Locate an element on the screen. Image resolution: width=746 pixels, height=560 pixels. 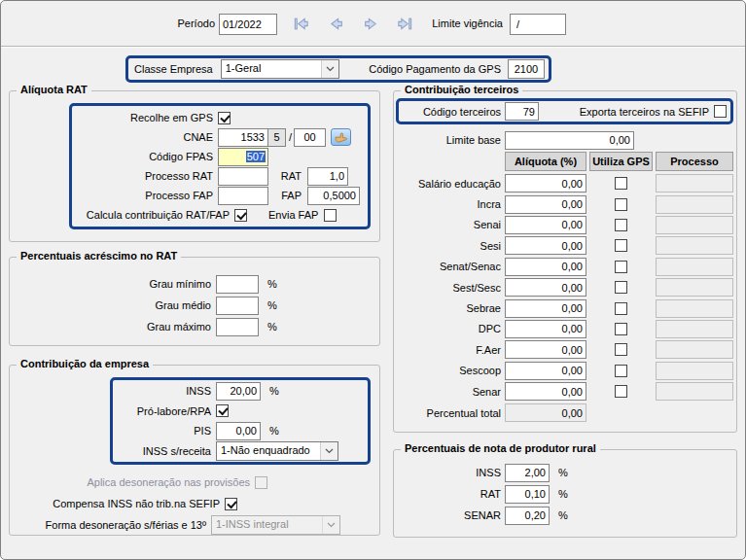
periodo-input is located at coordinates (248, 24).